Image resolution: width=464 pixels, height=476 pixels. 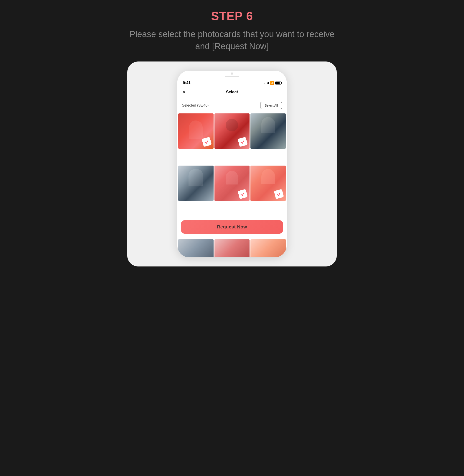 I want to click on selected-count-label: Selected (38/40), so click(x=195, y=105).